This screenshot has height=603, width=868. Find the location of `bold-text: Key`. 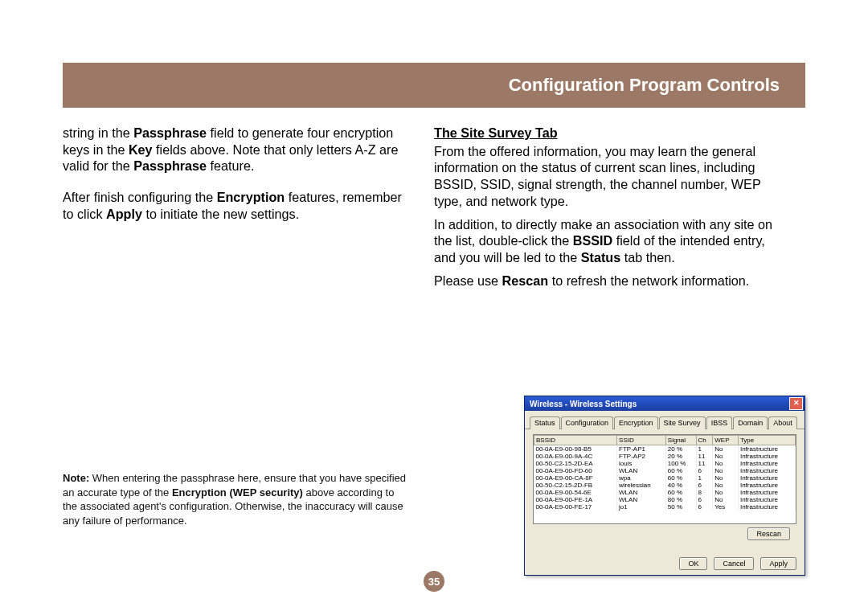

bold-text: Key is located at coordinates (141, 150).